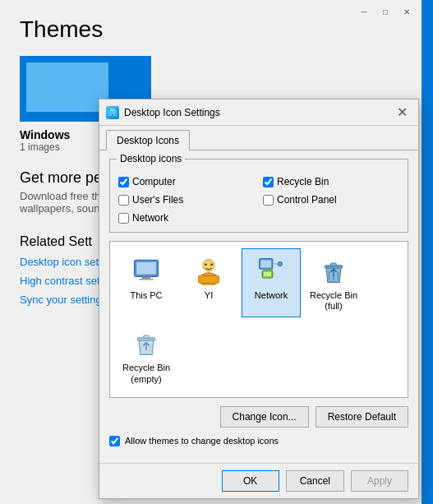 The height and width of the screenshot is (504, 433). I want to click on right-accent-bar, so click(427, 252).